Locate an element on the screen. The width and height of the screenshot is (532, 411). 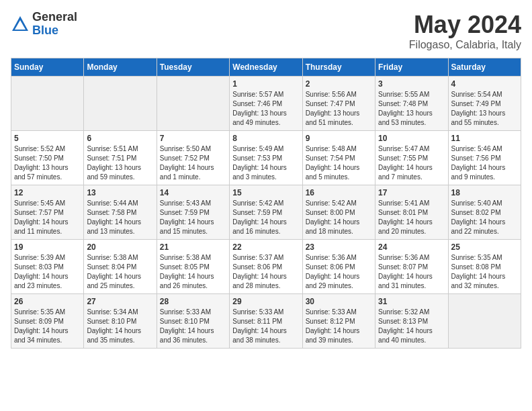
day-number: 31 is located at coordinates (411, 302).